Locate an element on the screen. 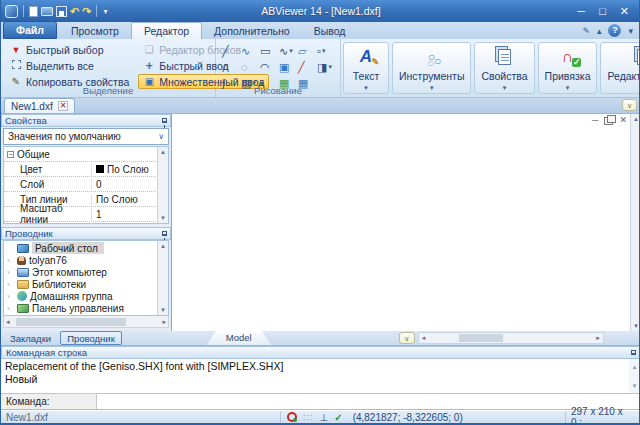 This screenshot has width=640, height=425. undo-icon: ↶ is located at coordinates (74, 12).